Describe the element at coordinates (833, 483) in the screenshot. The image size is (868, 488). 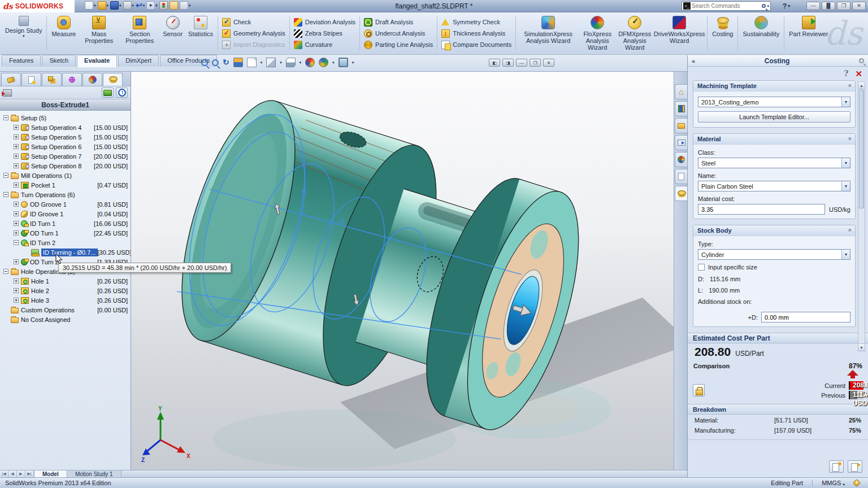
I see `units-selector: MMGS ▴` at that location.